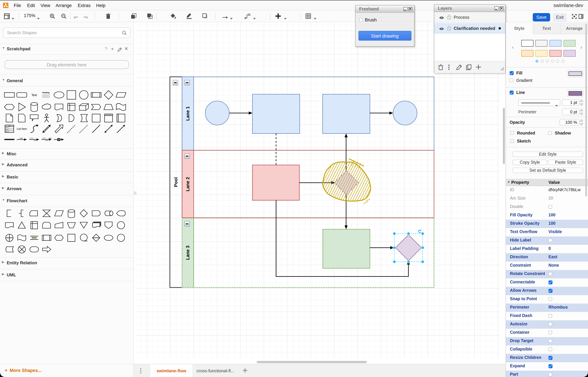  Describe the element at coordinates (109, 115) in the screenshot. I see `svg-text: Vertical Container` at that location.